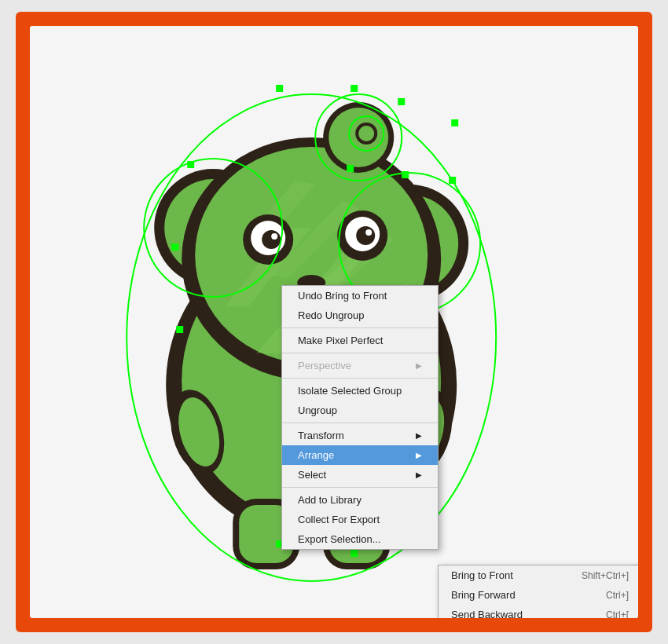 The width and height of the screenshot is (668, 644). Describe the element at coordinates (360, 410) in the screenshot. I see `menu-item-ungroup: Ungroup` at that location.